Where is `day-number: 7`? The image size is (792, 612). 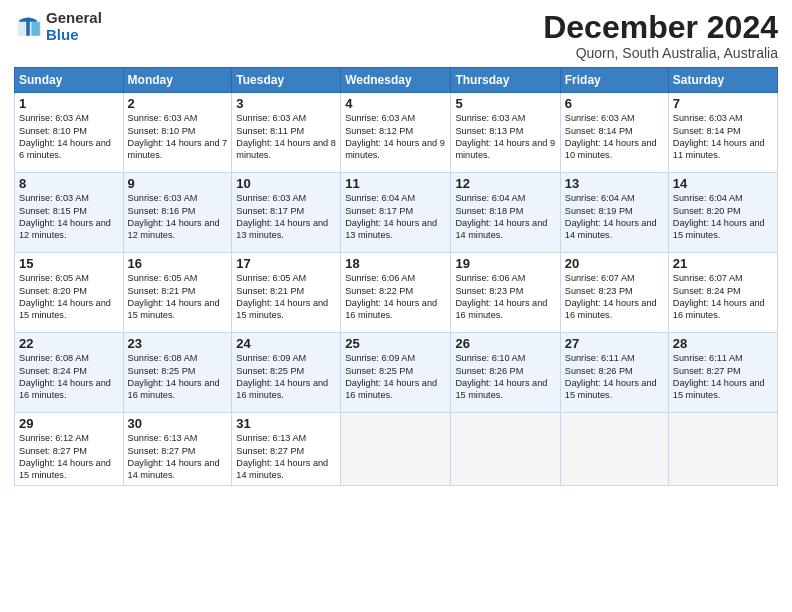 day-number: 7 is located at coordinates (723, 104).